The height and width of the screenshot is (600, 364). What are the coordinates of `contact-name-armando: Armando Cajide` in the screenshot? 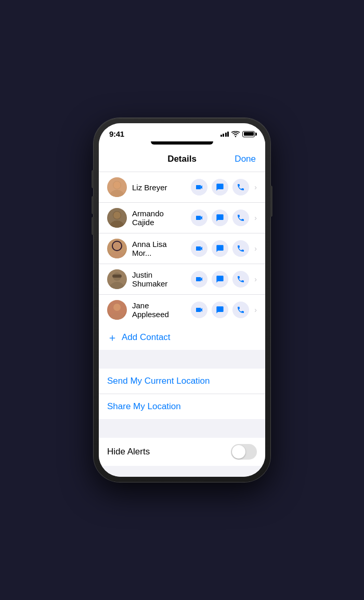 It's located at (159, 218).